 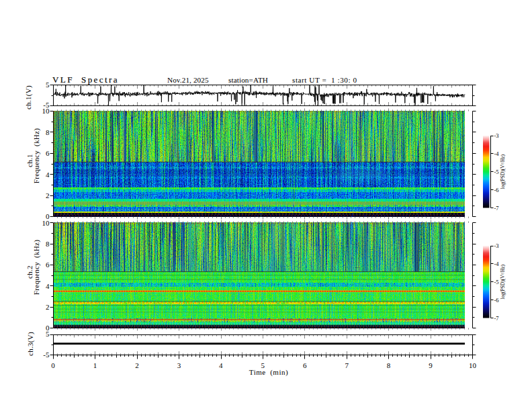 What do you see at coordinates (325, 80) in the screenshot?
I see `svg-text: start UT = 1 :30: 0` at bounding box center [325, 80].